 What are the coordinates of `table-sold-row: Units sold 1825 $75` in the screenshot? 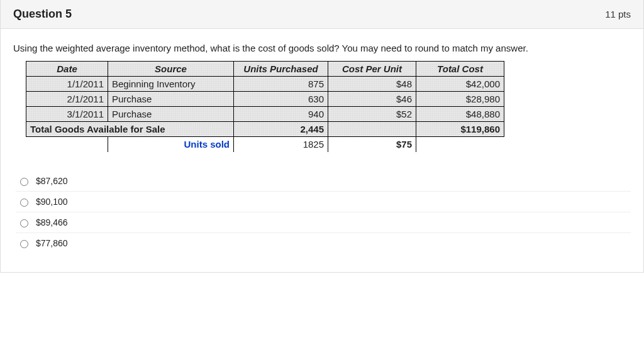 It's located at (265, 145).